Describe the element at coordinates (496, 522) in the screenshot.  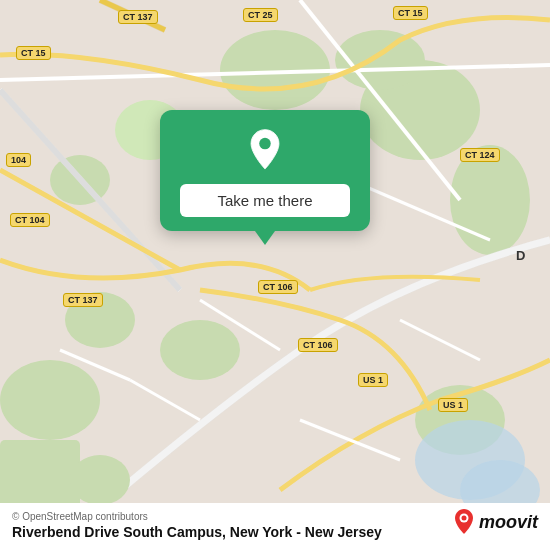
I see `moovit-logo: moovit` at that location.